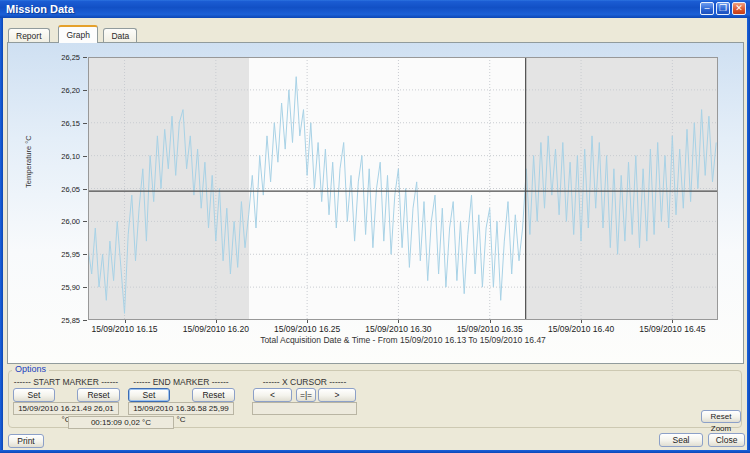 Image resolution: width=750 pixels, height=453 pixels. Describe the element at coordinates (707, 8) in the screenshot. I see `minimize-button: –` at that location.